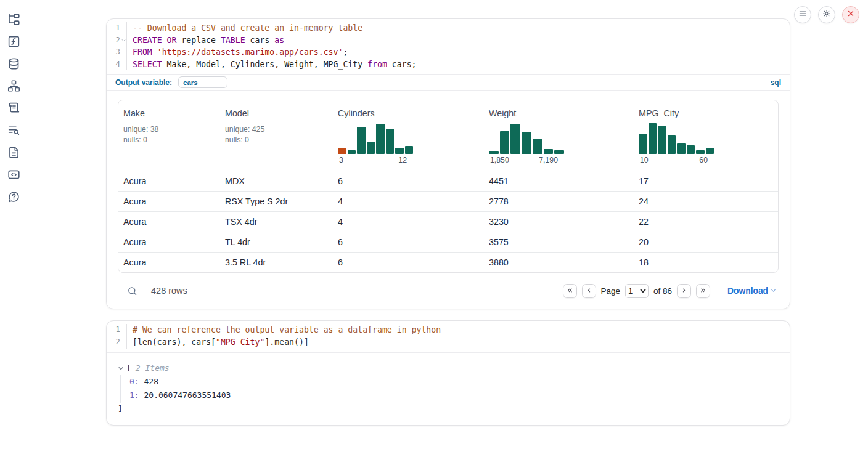 This screenshot has width=868, height=449. Describe the element at coordinates (449, 389) in the screenshot. I see `output-tree-entries: 0: 4281: 20.060747663551403` at that location.